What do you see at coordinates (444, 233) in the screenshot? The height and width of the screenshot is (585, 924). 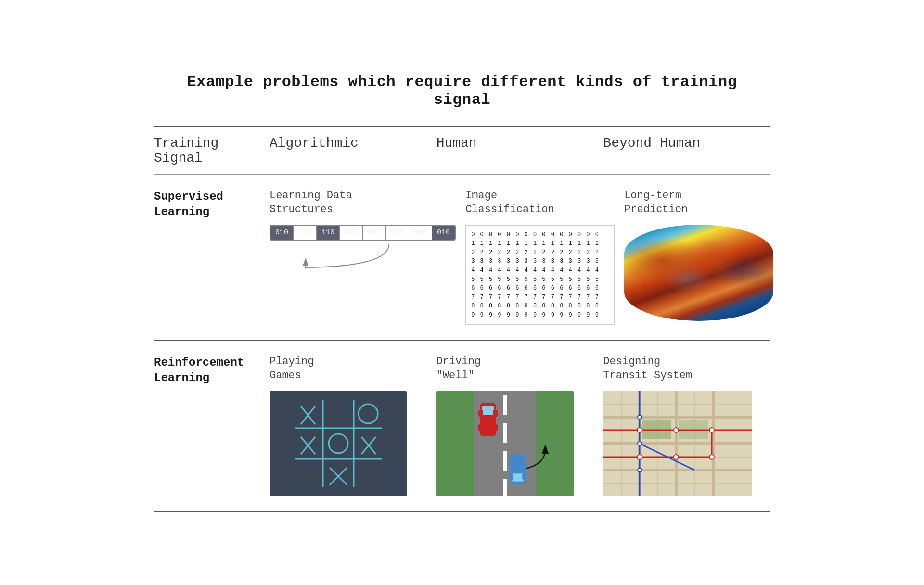 I see `array-cell-7: 010` at bounding box center [444, 233].